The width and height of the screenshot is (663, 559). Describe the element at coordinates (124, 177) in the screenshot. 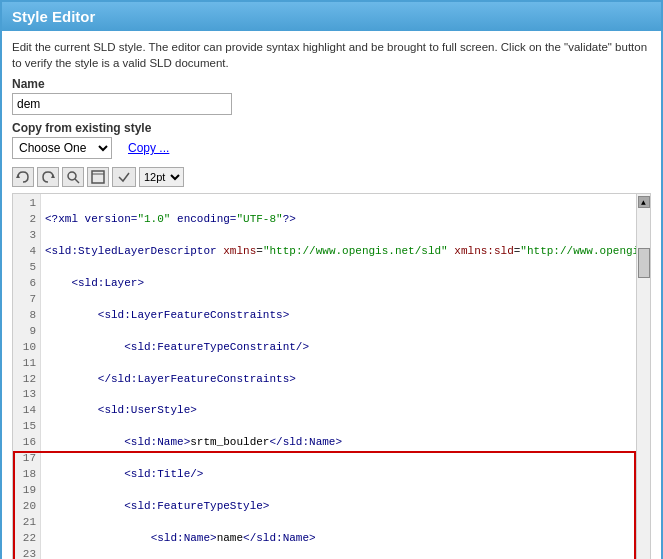

I see `validate-button` at that location.